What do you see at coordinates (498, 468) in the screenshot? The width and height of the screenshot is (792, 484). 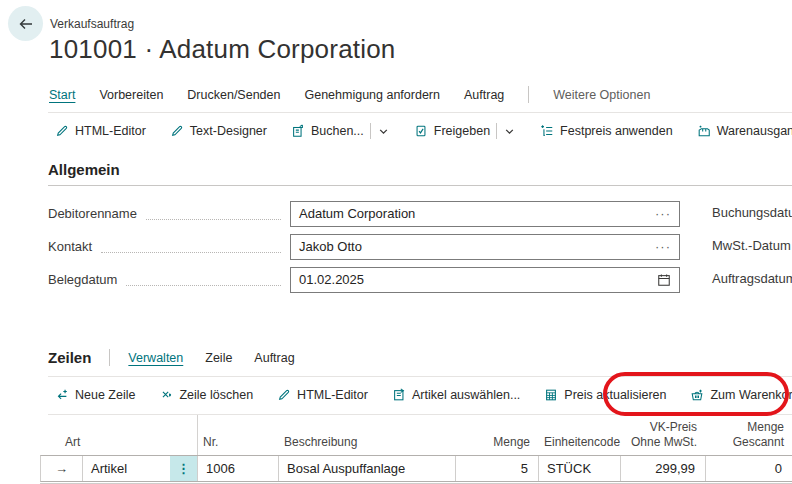 I see `cell-menge: 5` at bounding box center [498, 468].